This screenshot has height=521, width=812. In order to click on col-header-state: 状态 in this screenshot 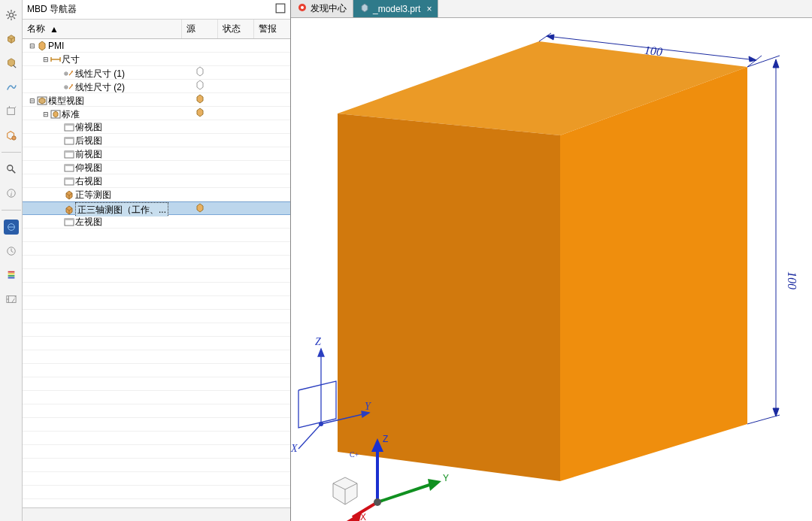, I will do `click(236, 29)`.